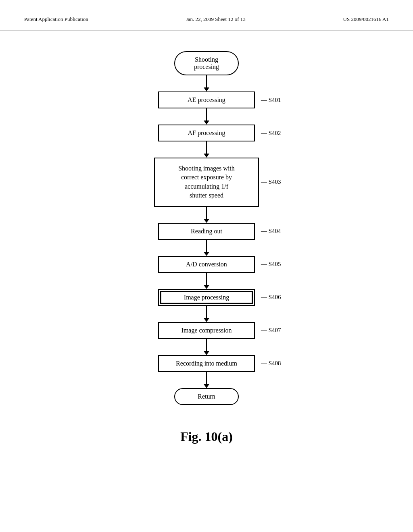 This screenshot has width=413, height=532. I want to click on step-s408-wrapper: Recording into medium — S408, so click(206, 364).